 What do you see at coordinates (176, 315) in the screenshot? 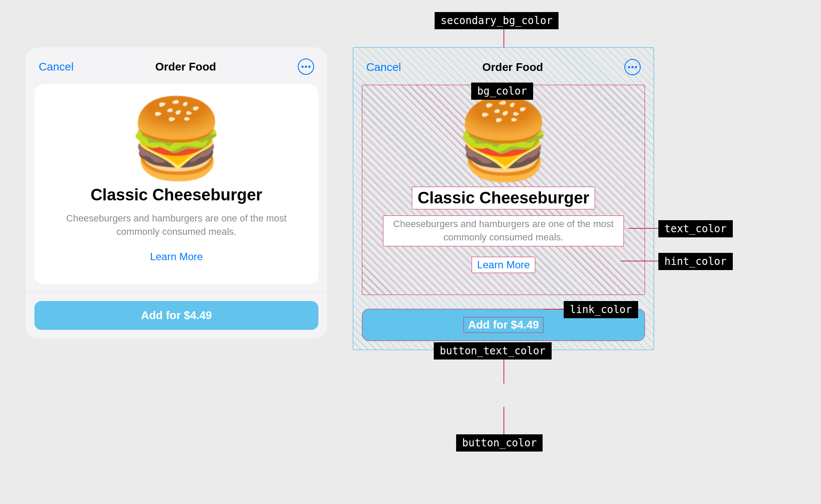
I see `panel-footer: Add for $4.49` at bounding box center [176, 315].